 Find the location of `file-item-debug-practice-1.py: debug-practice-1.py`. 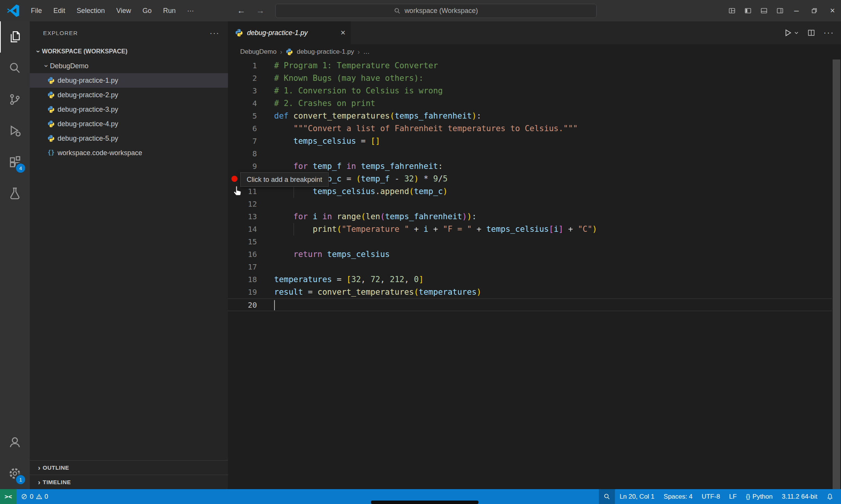

file-item-debug-practice-1.py: debug-practice-1.py is located at coordinates (129, 80).